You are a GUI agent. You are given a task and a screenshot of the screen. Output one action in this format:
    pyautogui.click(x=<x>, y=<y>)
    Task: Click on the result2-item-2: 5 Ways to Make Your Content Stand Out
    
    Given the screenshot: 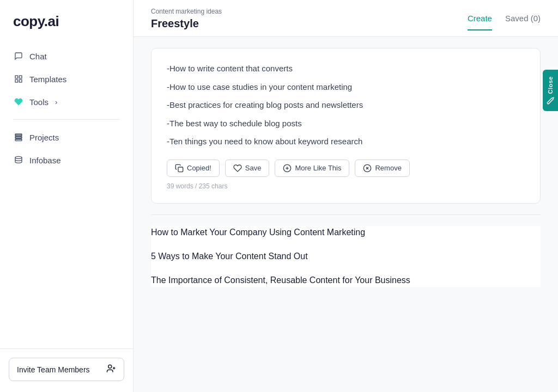 What is the action you would take?
    pyautogui.click(x=345, y=256)
    